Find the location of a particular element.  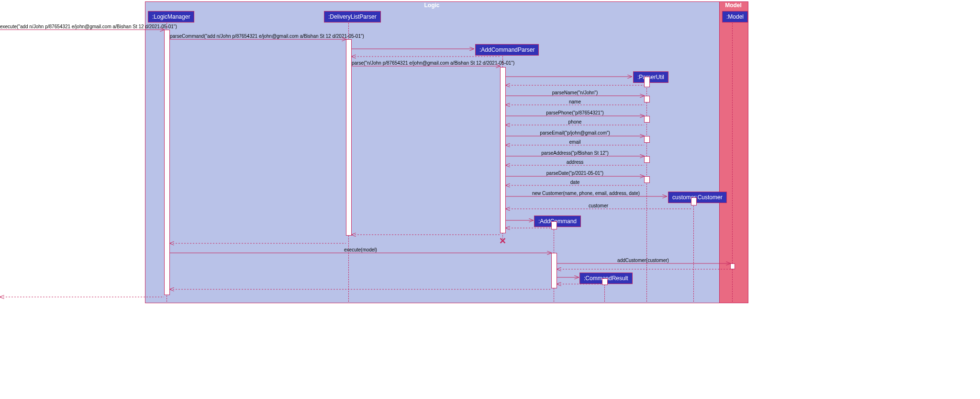

add-command-lifeline: :AddCommand is located at coordinates (557, 221).